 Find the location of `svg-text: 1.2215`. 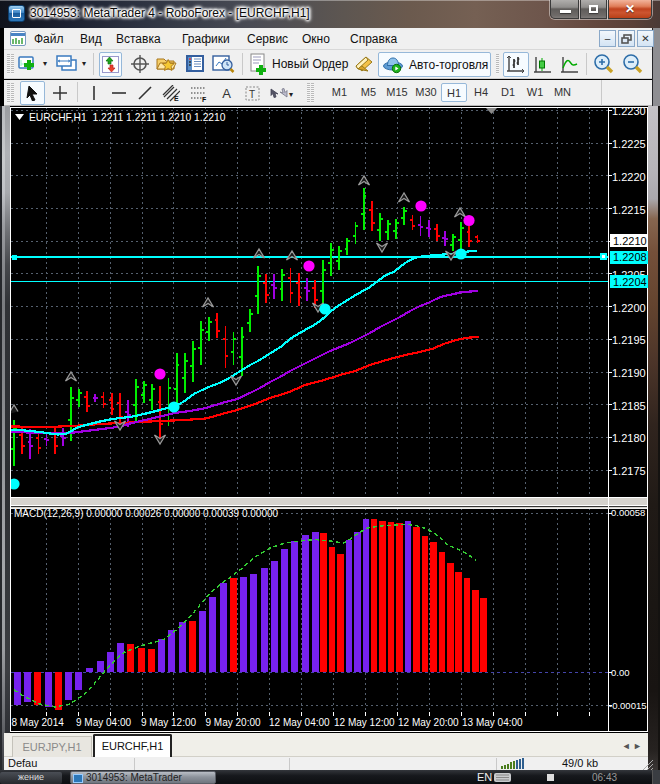

svg-text: 1.2215 is located at coordinates (629, 210).